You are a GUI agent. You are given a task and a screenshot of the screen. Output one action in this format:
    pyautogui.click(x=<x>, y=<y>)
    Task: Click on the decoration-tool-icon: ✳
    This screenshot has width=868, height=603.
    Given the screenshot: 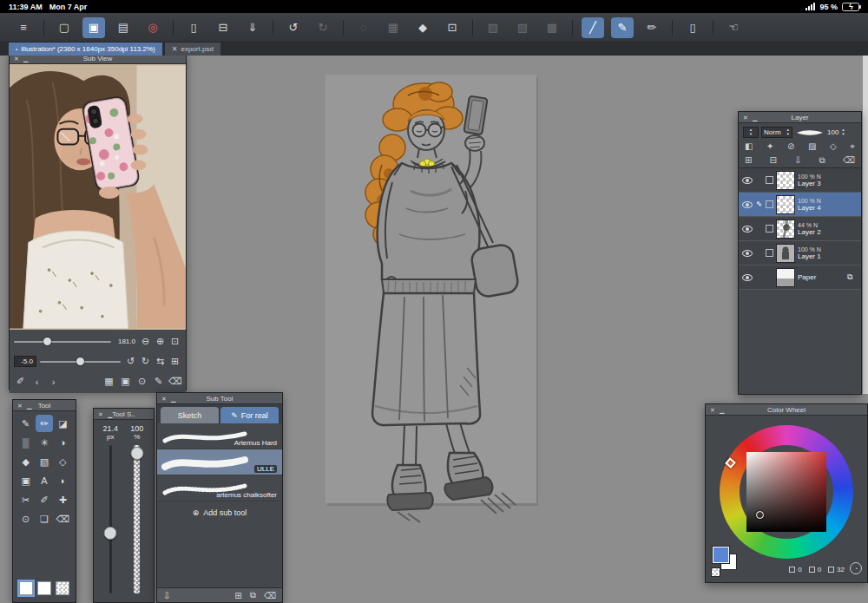 What is the action you would take?
    pyautogui.click(x=43, y=442)
    